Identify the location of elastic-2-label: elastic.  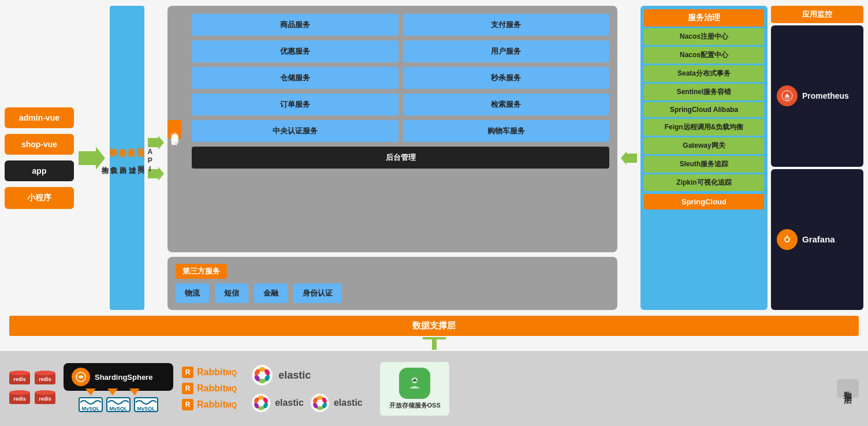
(289, 403).